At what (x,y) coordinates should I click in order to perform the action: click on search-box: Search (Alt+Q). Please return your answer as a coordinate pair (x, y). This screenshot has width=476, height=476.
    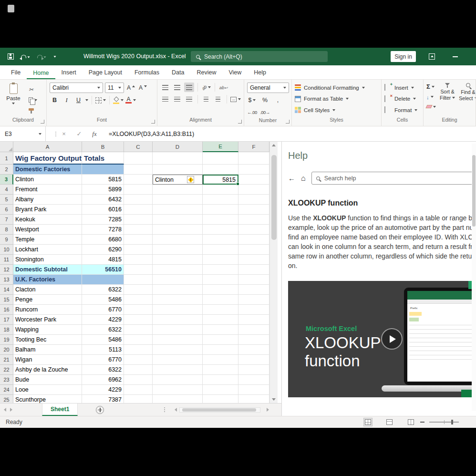
    Looking at the image, I should click on (259, 56).